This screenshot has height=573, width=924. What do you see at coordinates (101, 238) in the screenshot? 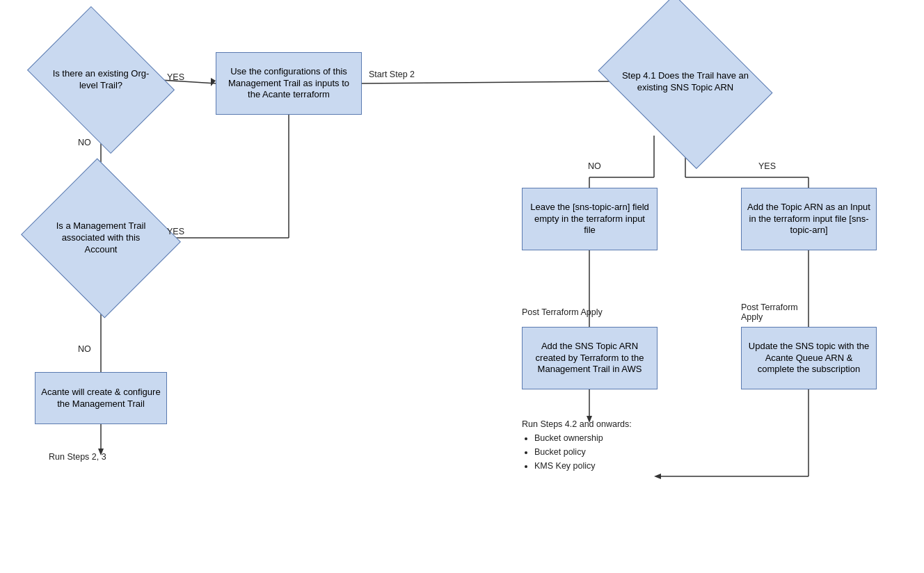
I see `diamond-mgmt-trail-label: Is a Management Trail associated with th…` at bounding box center [101, 238].